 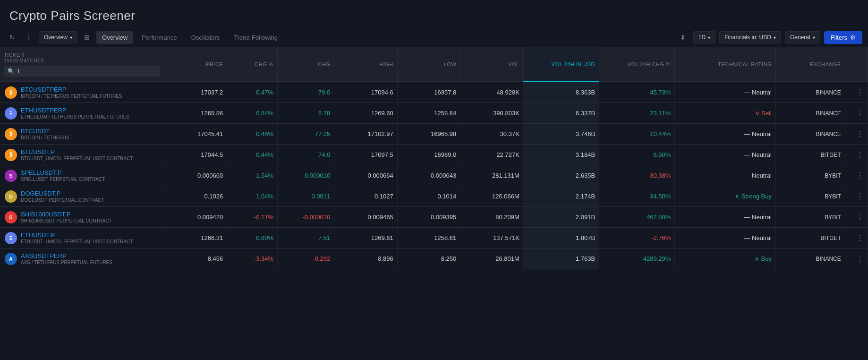 I want to click on chg-cell-2: 77.25, so click(x=306, y=134).